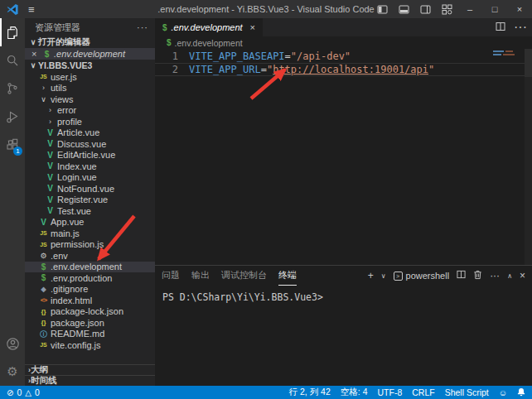 The image size is (532, 399). I want to click on tree-item-Index-vue: VIndex.vue, so click(89, 166).